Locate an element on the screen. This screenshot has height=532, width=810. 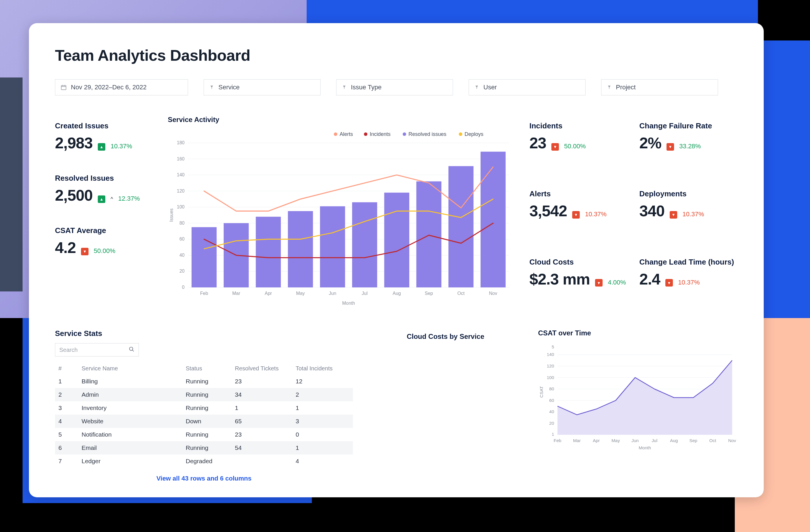
cell-resolved: 54 is located at coordinates (262, 448).